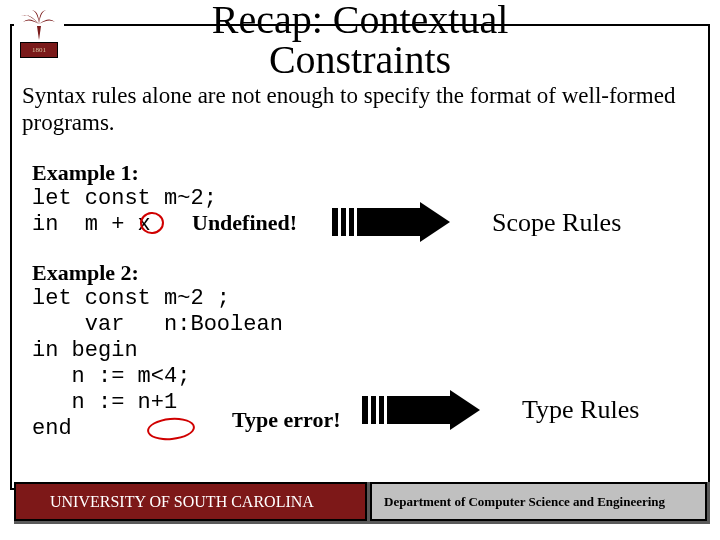 Image resolution: width=720 pixels, height=540 pixels. Describe the element at coordinates (39, 50) in the screenshot. I see `logo-year-plaque: 1801` at that location.